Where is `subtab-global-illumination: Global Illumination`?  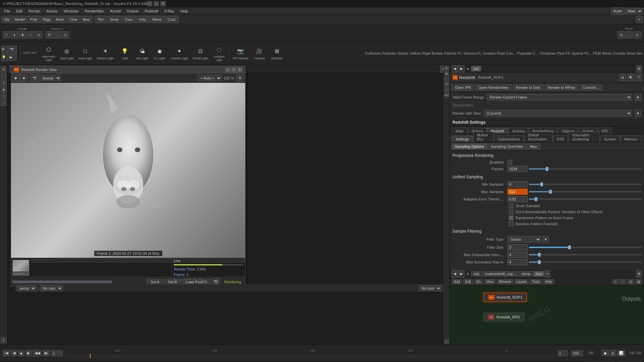 subtab-global-illumination: Global Illumination is located at coordinates (538, 137).